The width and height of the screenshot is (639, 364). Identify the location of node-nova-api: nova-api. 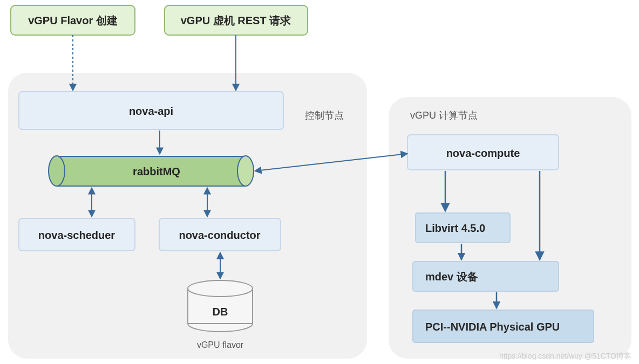
(151, 111).